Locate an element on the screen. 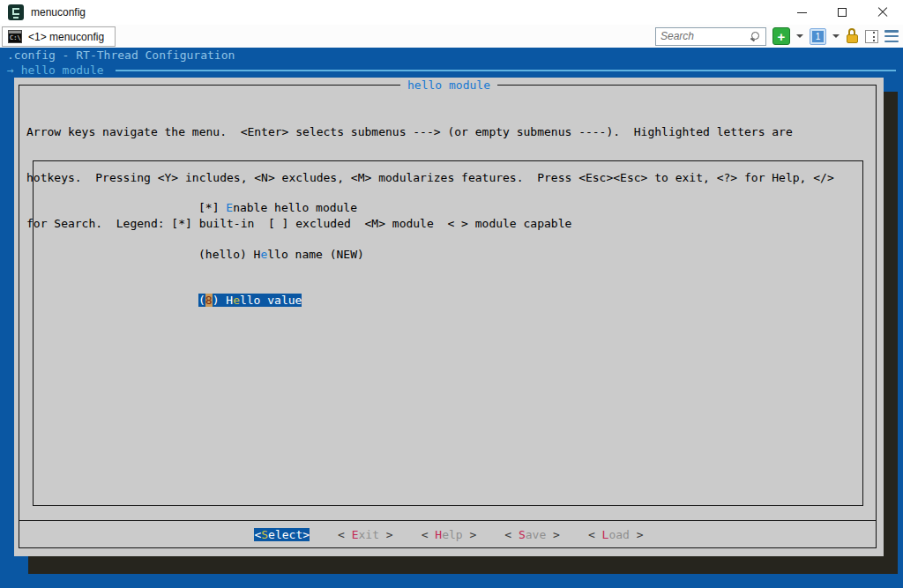 The width and height of the screenshot is (903, 588). conemu-icon-base is located at coordinates (16, 18).